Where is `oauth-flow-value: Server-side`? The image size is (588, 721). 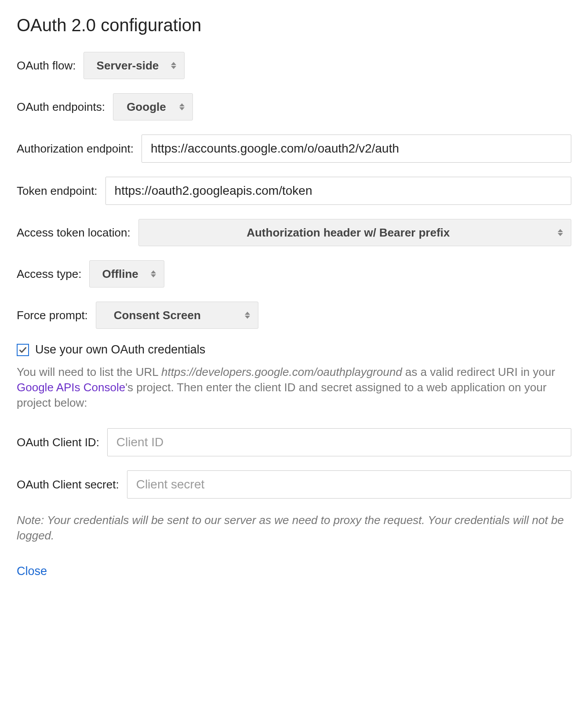 oauth-flow-value: Server-side is located at coordinates (128, 66).